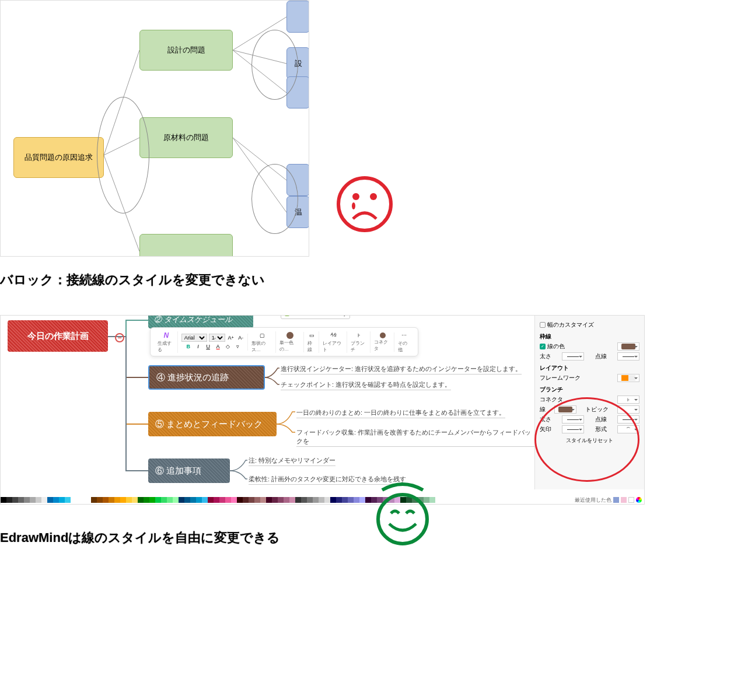 This screenshot has width=734, height=700. Describe the element at coordinates (597, 410) in the screenshot. I see `sp-topic-label: トピック` at that location.